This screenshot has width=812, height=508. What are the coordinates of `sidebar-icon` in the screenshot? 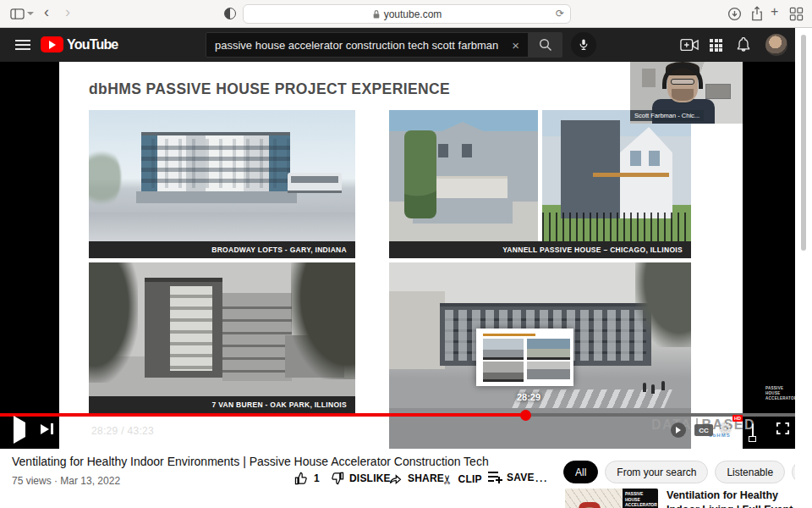 It's located at (17, 14).